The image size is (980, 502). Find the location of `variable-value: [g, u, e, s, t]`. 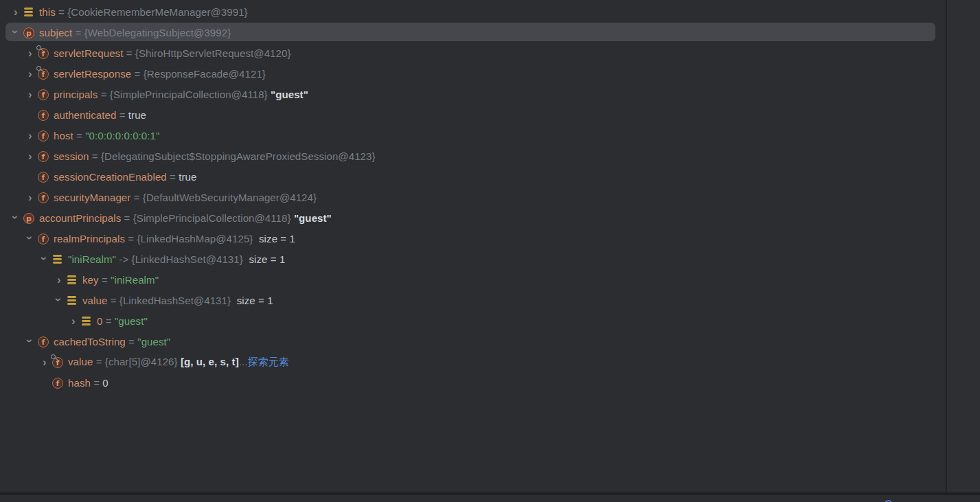

variable-value: [g, u, e, s, t] is located at coordinates (209, 361).